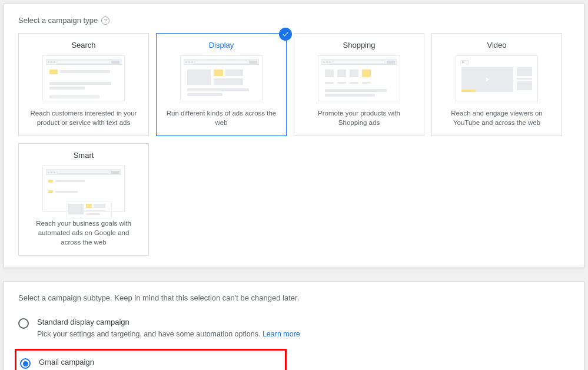  Describe the element at coordinates (84, 118) in the screenshot. I see `card-desc: Reach customers interested in your produ…` at that location.